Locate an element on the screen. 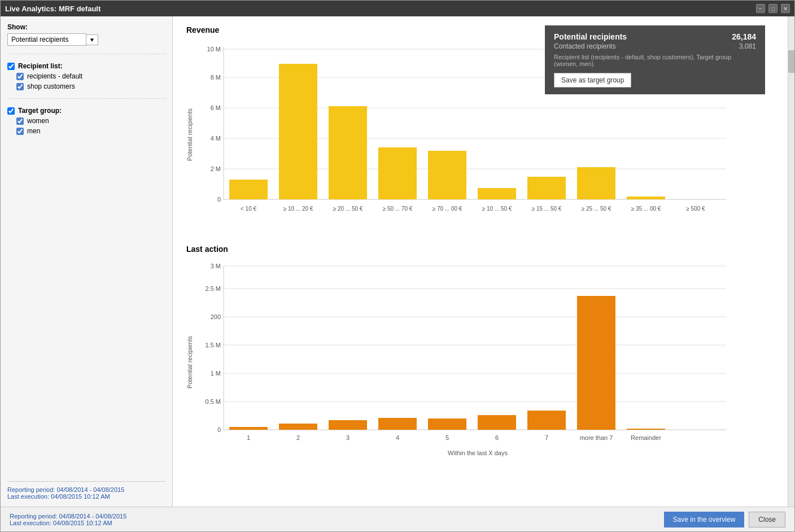 This screenshot has height=532, width=795. svg-text: Remainder is located at coordinates (646, 438).